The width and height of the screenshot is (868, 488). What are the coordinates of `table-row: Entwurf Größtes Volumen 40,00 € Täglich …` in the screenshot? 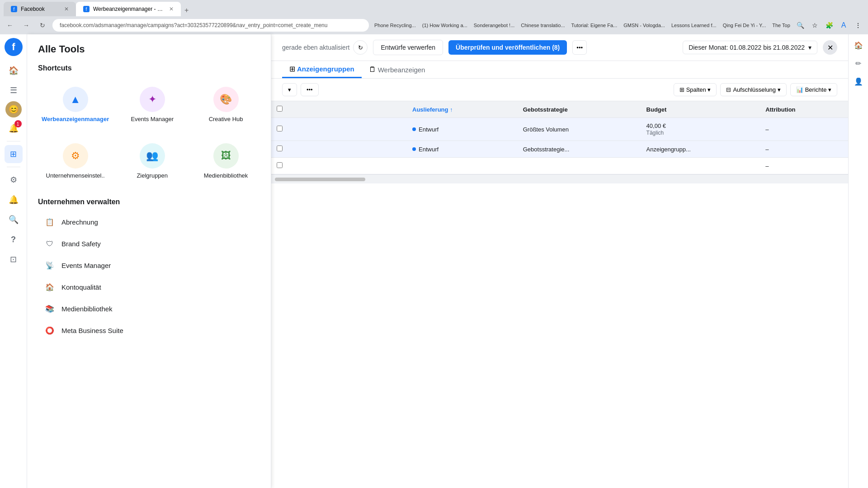 It's located at (560, 129).